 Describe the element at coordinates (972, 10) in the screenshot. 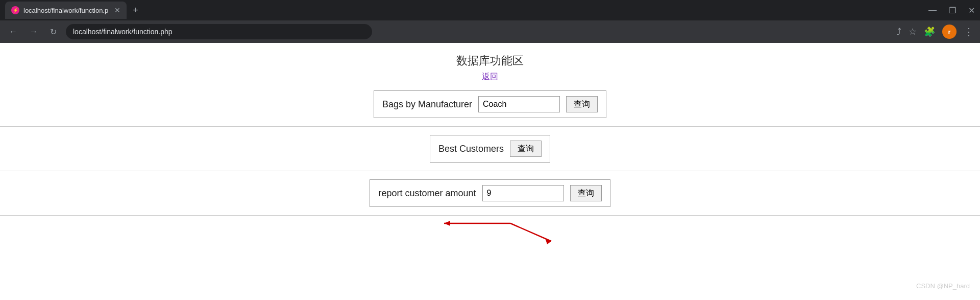

I see `close-button: ✕` at that location.